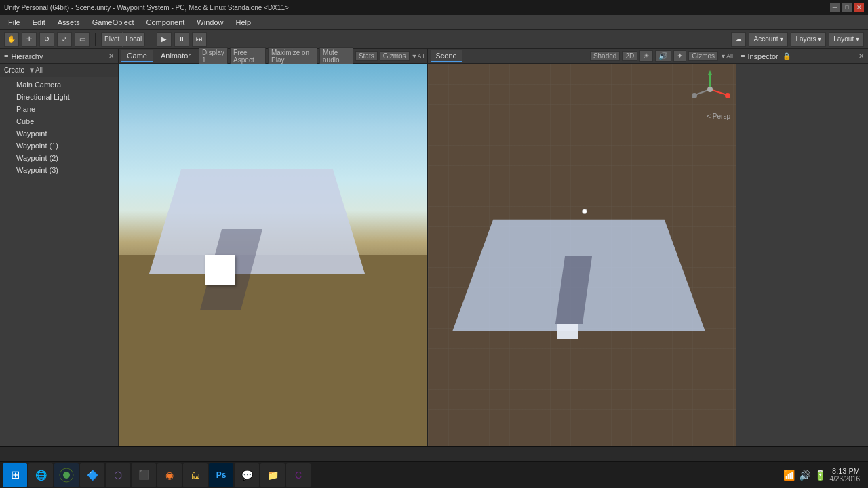 Image resolution: width=868 pixels, height=488 pixels. I want to click on menu-bar: File Edit Assets GameObject Component Wi…, so click(434, 22).